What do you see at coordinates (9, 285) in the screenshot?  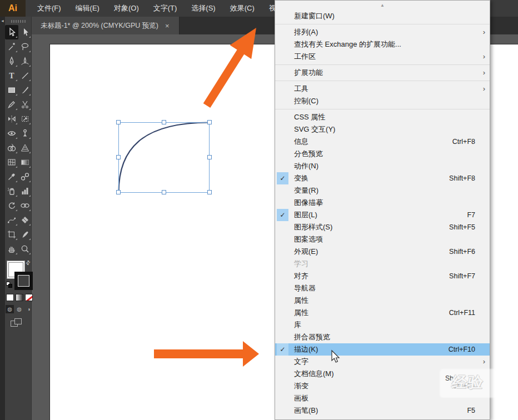 I see `default-fill-stroke-icon` at bounding box center [9, 285].